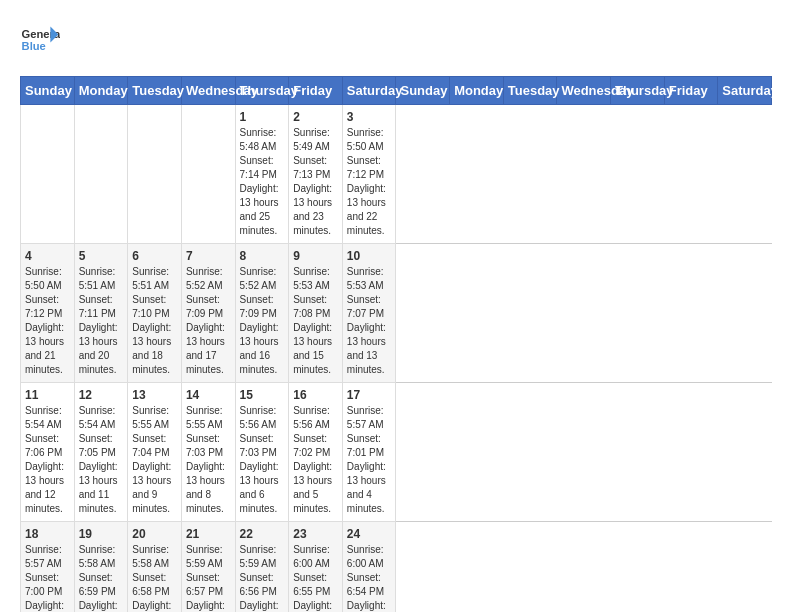  What do you see at coordinates (101, 314) in the screenshot?
I see `calendar-cell: 5Sunrise: 5:51 AM Sunset: 7:11 PM Daylig…` at bounding box center [101, 314].